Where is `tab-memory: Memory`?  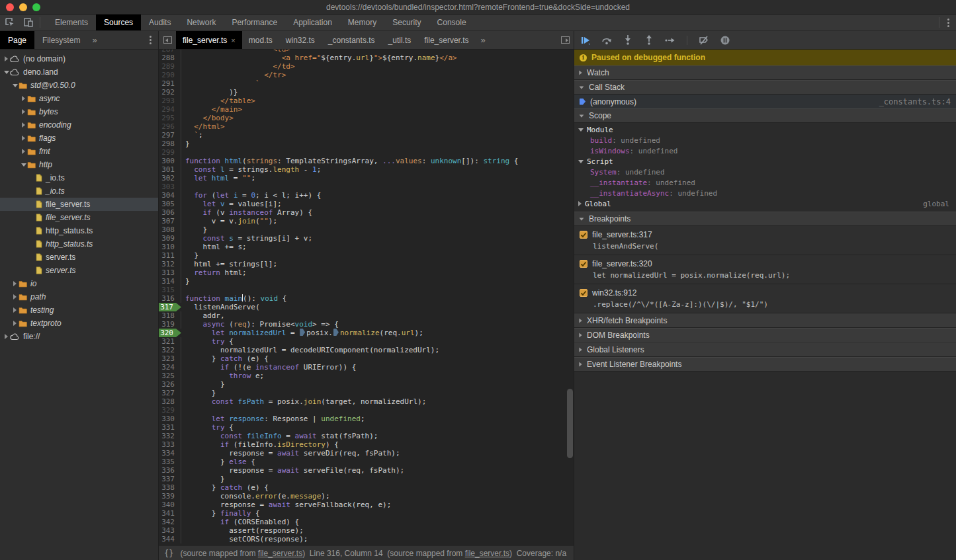 tab-memory: Memory is located at coordinates (363, 22).